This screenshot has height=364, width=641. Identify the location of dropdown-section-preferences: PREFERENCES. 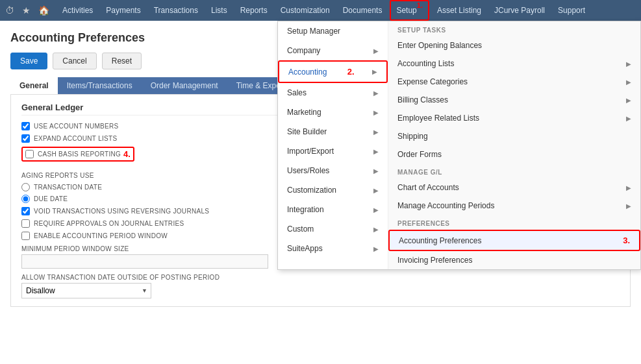
(514, 222).